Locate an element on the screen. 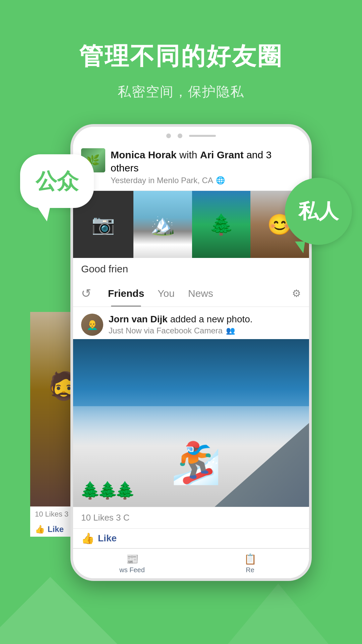 Image resolution: width=362 pixels, height=644 pixels. feed-meta: Jorn van Dijk added a new photo. Just No… is located at coordinates (205, 325).